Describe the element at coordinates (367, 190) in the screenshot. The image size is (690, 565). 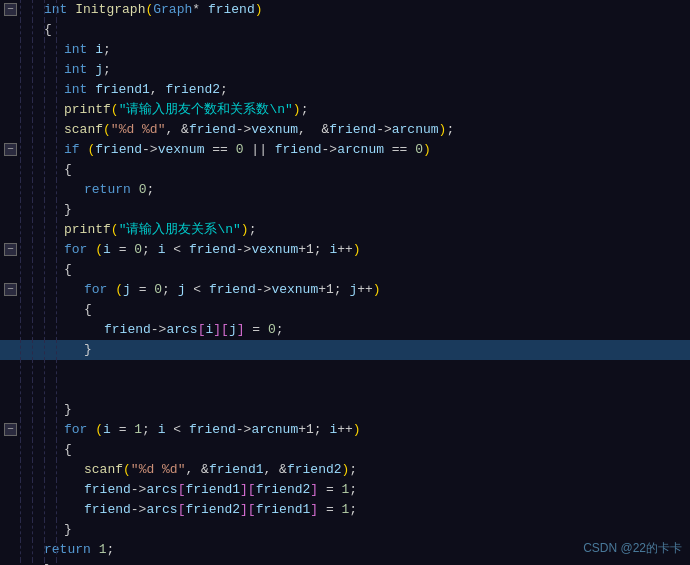
I see `line-content: return 0;` at that location.